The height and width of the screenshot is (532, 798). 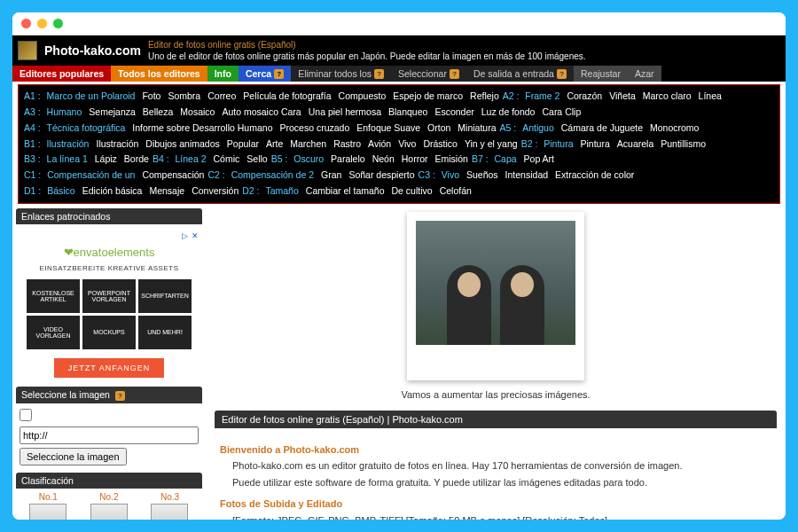 What do you see at coordinates (113, 191) in the screenshot?
I see `editor-link: Edición básica` at bounding box center [113, 191].